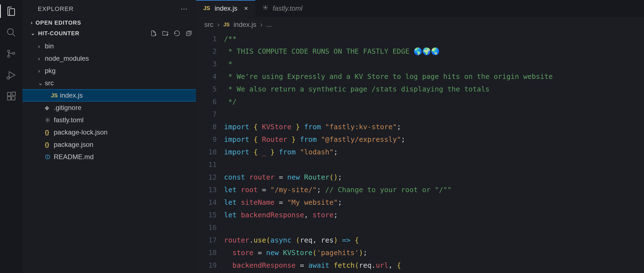 The height and width of the screenshot is (273, 644). I want to click on line-number-gutter: 12345678910111213141516171819, so click(211, 152).